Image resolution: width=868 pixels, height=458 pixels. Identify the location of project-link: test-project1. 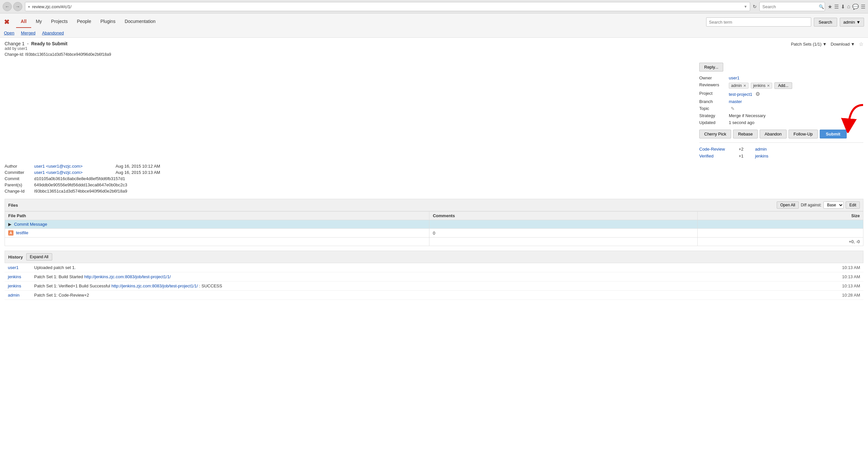
(741, 94).